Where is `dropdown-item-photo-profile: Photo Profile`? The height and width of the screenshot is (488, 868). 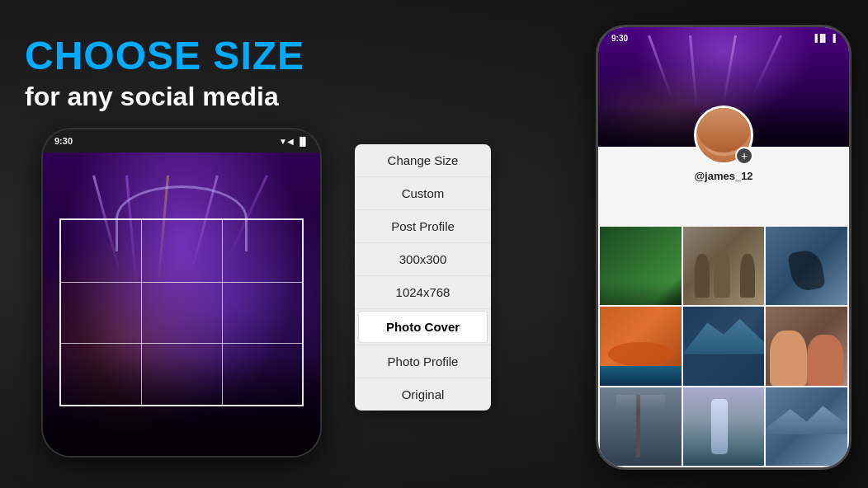
dropdown-item-photo-profile: Photo Profile is located at coordinates (422, 361).